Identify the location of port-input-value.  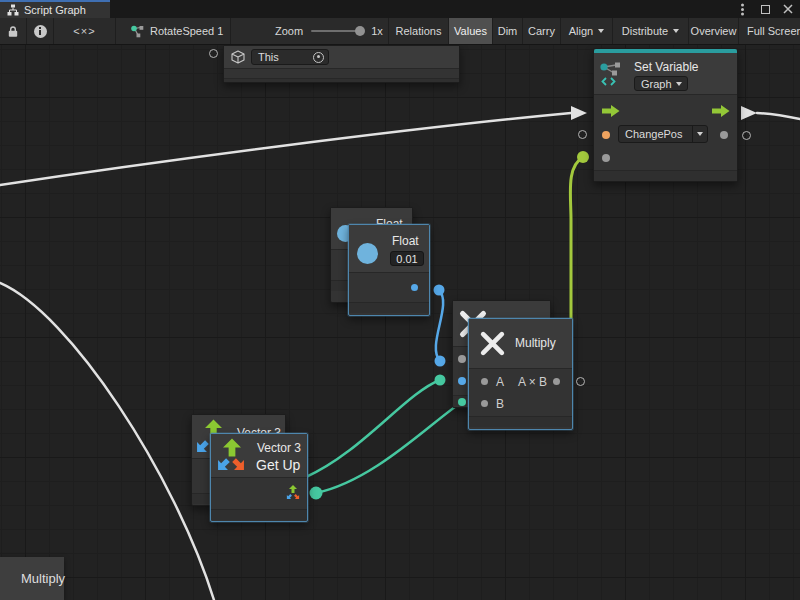
(606, 158).